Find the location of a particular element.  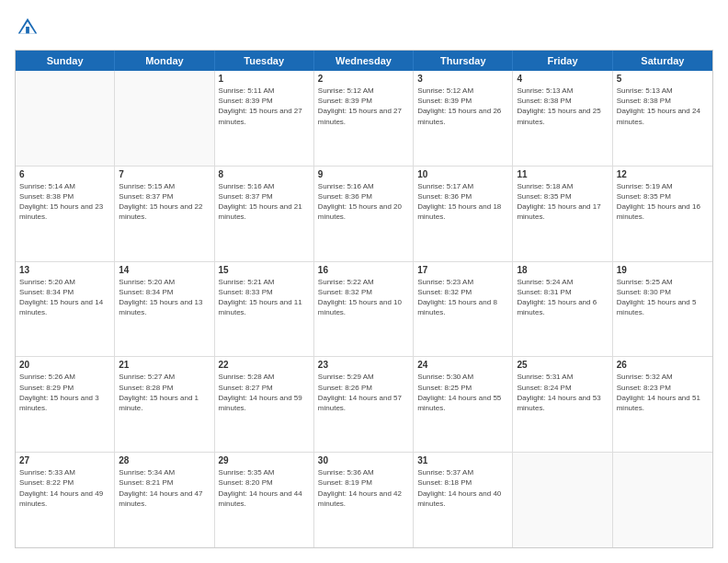

weekday-header-sunday: Sunday is located at coordinates (65, 61).